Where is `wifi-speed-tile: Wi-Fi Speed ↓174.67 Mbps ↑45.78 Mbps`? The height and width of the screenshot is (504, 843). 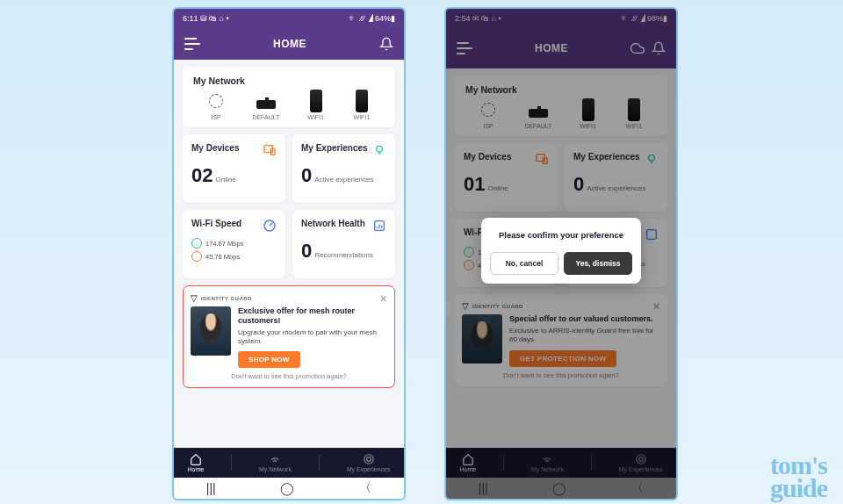
wifi-speed-tile: Wi-Fi Speed ↓174.67 Mbps ↑45.78 Mbps is located at coordinates (234, 244).